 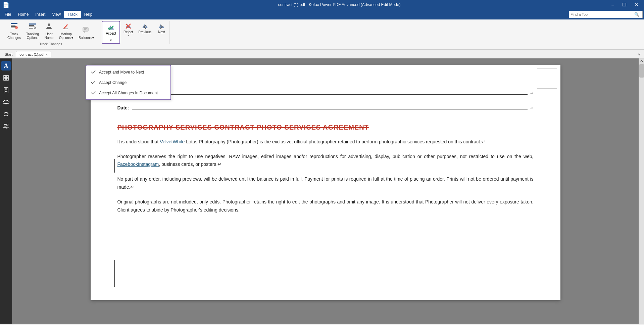 What do you see at coordinates (135, 32) in the screenshot?
I see `accept-reject-buttons: Accept ▾ Reject ▾` at bounding box center [135, 32].